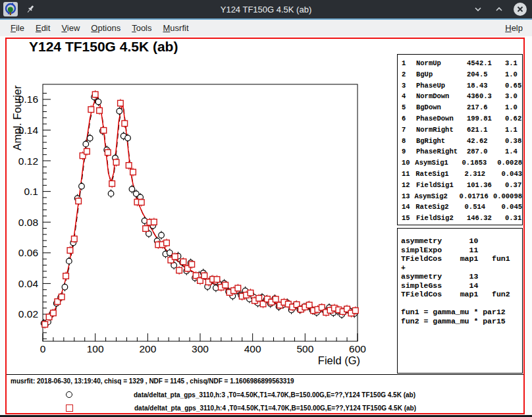 This screenshot has width=532, height=417. Describe the element at coordinates (28, 253) in the screenshot. I see `y-tick-label: 0.06` at that location.